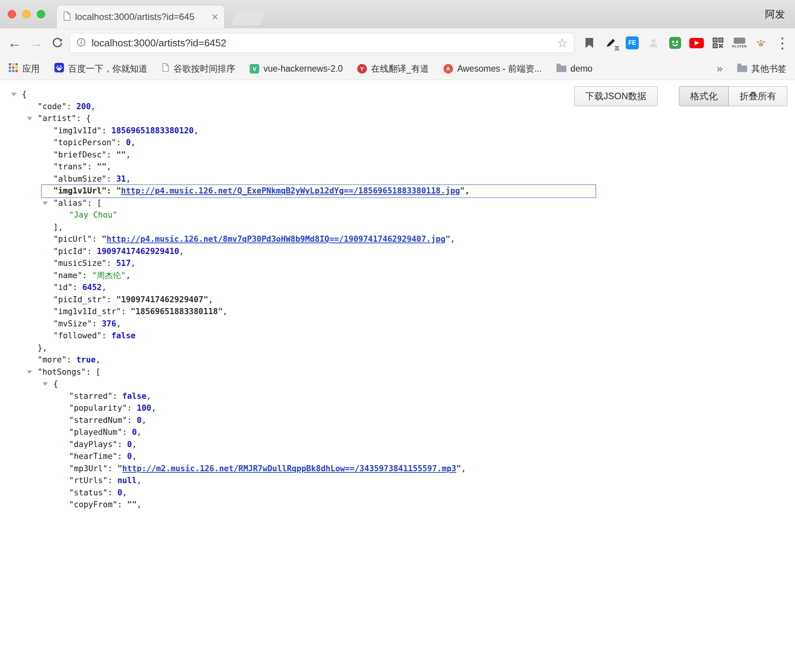 The height and width of the screenshot is (672, 795). What do you see at coordinates (762, 69) in the screenshot?
I see `other-bookmarks: 其他书签` at bounding box center [762, 69].